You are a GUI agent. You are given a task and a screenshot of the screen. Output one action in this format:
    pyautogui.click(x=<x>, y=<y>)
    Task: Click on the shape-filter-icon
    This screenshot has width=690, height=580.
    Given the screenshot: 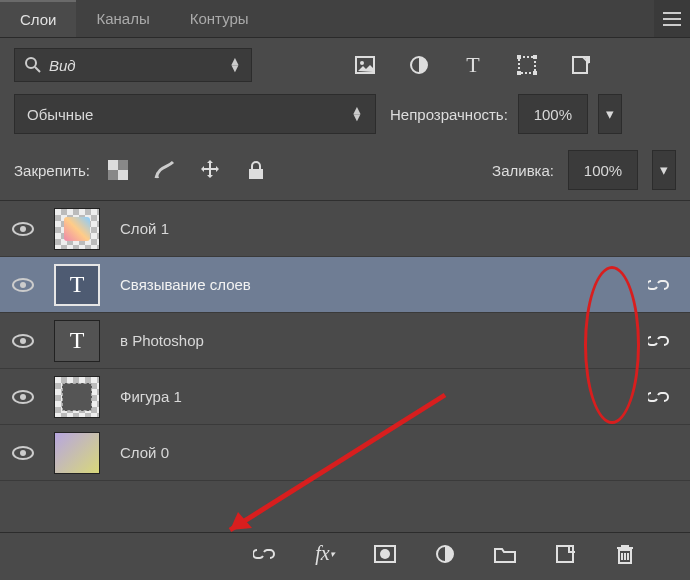 What is the action you would take?
    pyautogui.click(x=527, y=65)
    